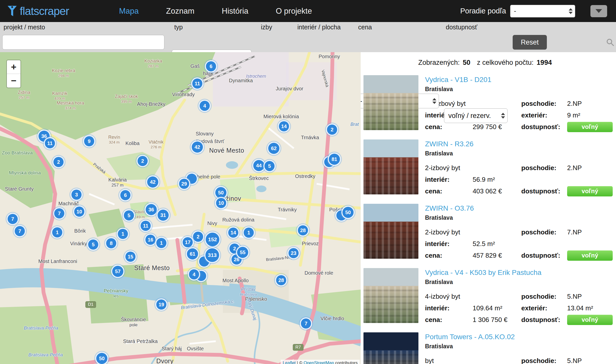  Describe the element at coordinates (599, 11) in the screenshot. I see `collapse-panel-button` at that location.